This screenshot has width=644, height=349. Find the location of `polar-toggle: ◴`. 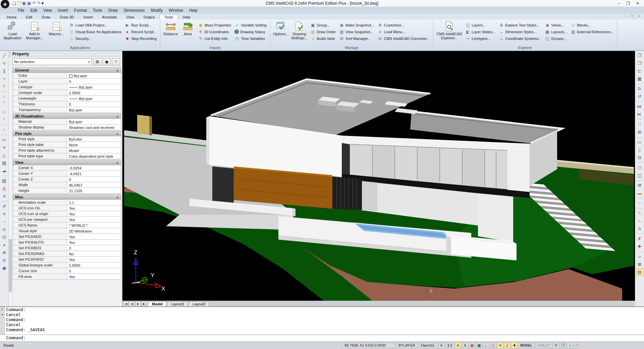

polar-toggle: ◴ is located at coordinates (493, 346).